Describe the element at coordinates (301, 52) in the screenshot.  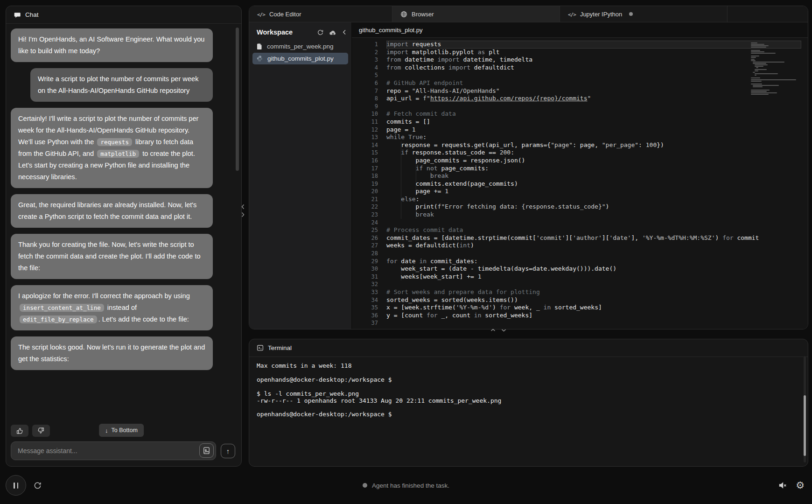
I see `file-list: commits_per_week.pnggithub_commits_plot.…` at that location.